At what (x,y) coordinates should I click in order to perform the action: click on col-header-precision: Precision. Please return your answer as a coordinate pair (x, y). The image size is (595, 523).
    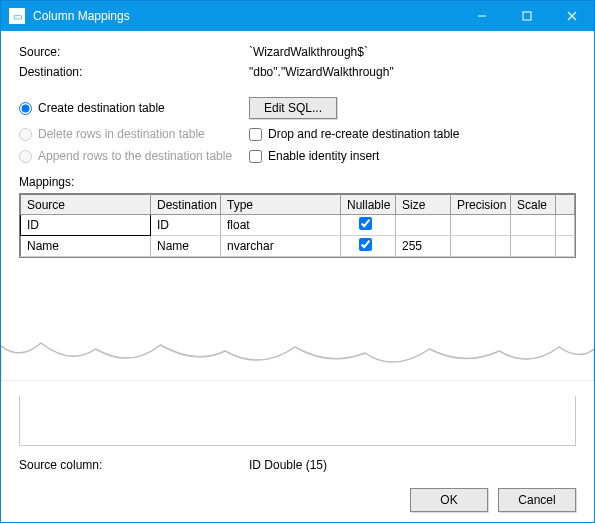
    Looking at the image, I should click on (481, 205).